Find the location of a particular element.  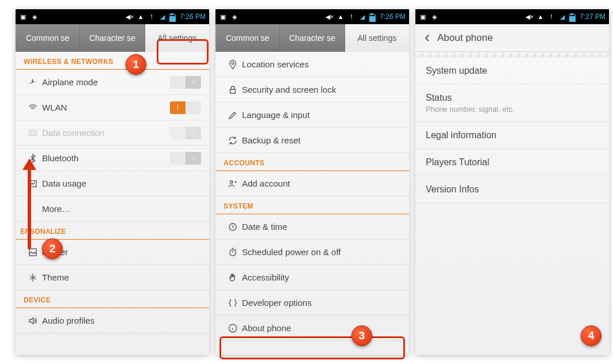

info-icon is located at coordinates (233, 328).